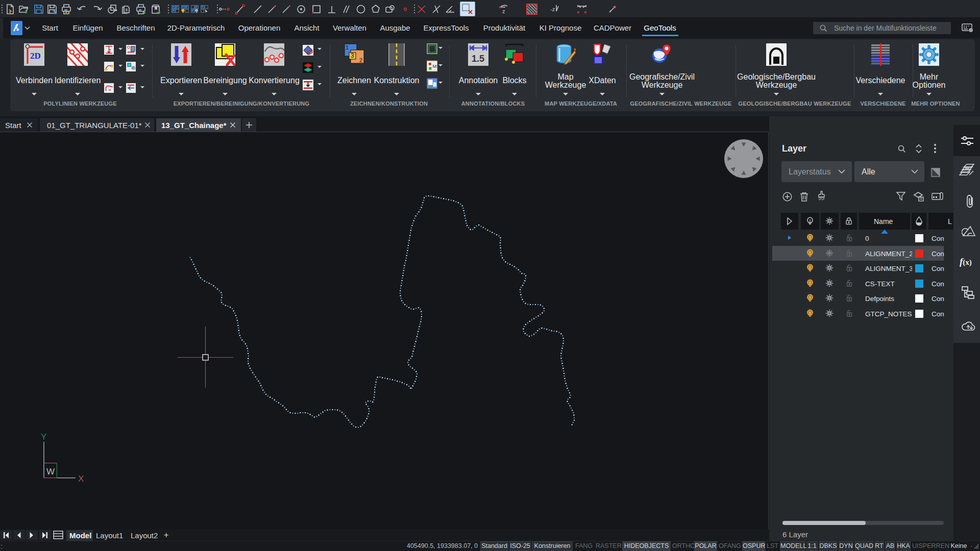 The image size is (980, 551). I want to click on svg-text: W, so click(51, 471).